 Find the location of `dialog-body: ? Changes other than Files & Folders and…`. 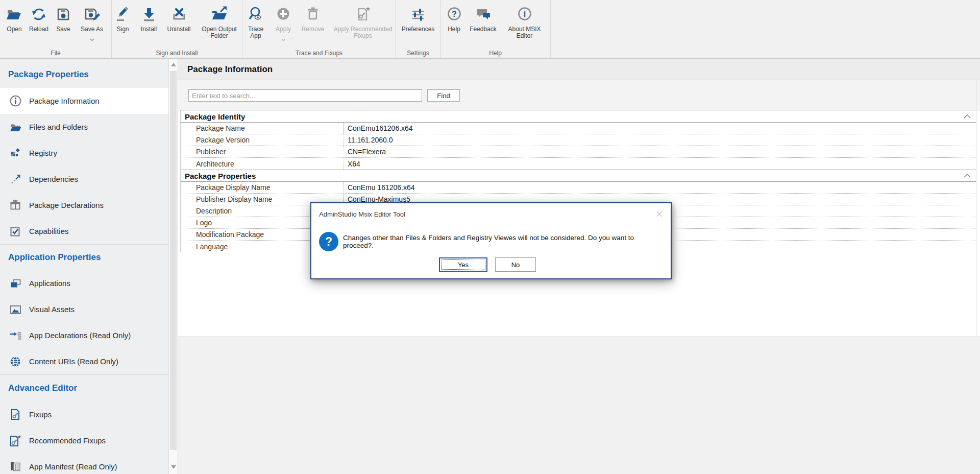

dialog-body: ? Changes other than Files & Folders and… is located at coordinates (491, 242).